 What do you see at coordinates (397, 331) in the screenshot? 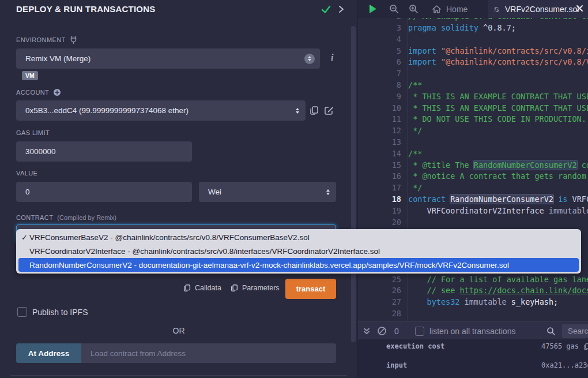
I see `transaction-count: 0` at bounding box center [397, 331].